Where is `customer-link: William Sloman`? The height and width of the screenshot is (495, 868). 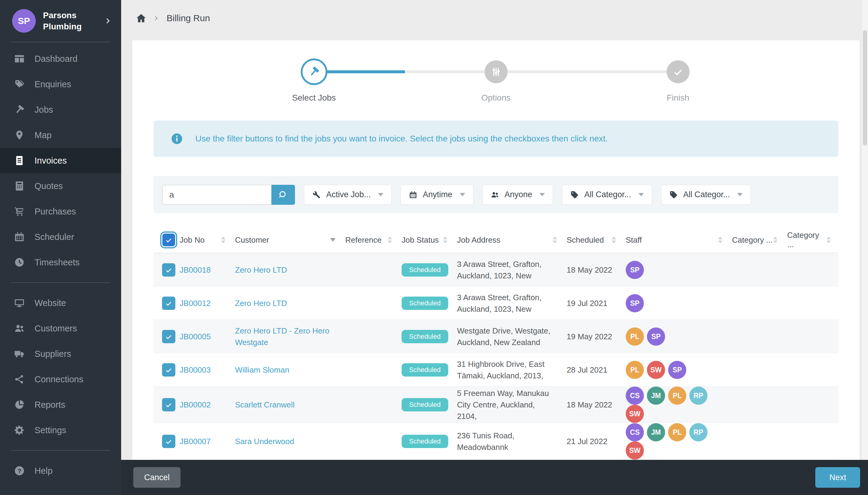
customer-link: William Sloman is located at coordinates (262, 370).